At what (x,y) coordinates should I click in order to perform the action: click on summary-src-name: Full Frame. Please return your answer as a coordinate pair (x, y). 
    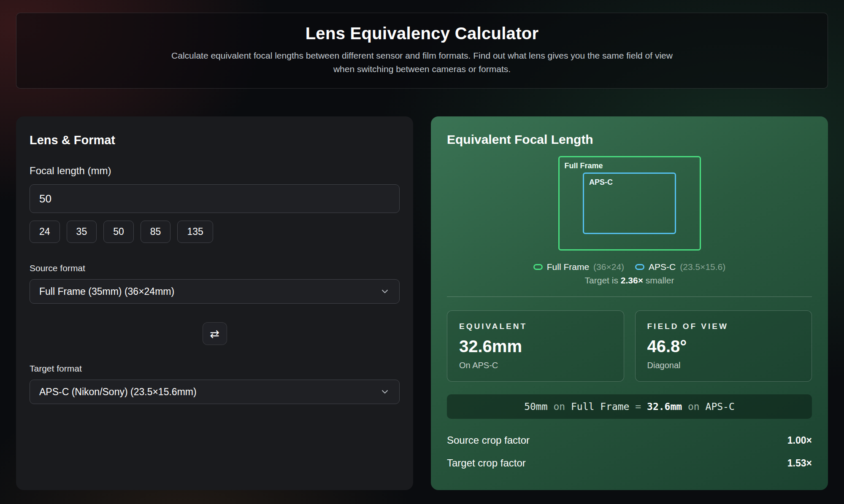
    Looking at the image, I should click on (600, 407).